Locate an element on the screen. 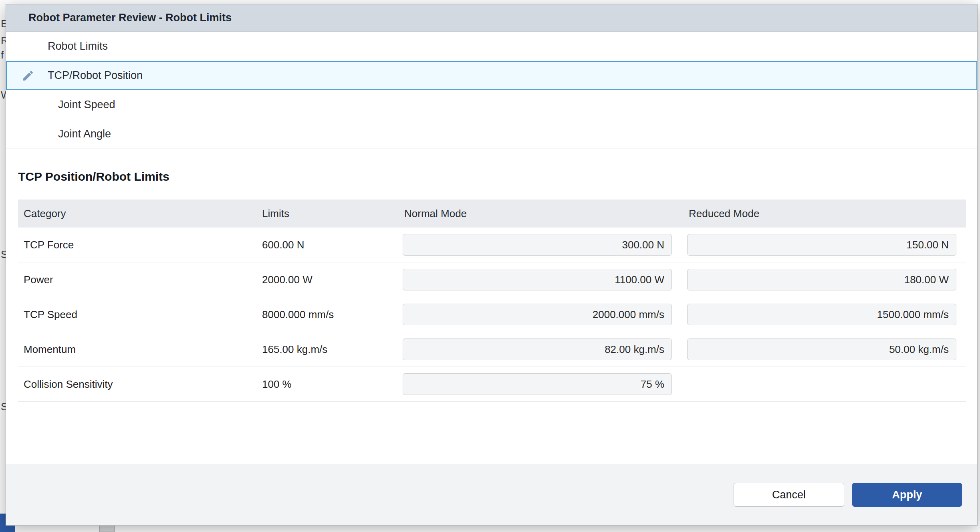  limit-cell: 600.00 N is located at coordinates (328, 245).